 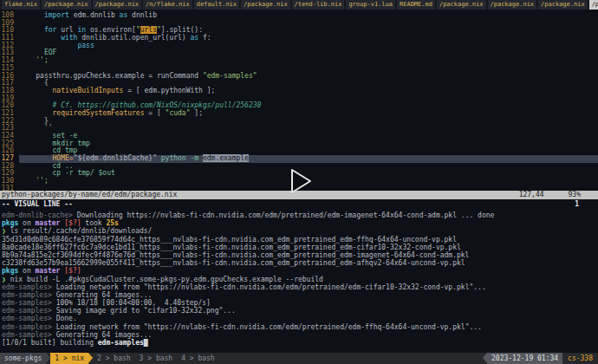 What do you see at coordinates (299, 159) in the screenshot?
I see `editor-line: 127 HOME="${edm.dnnlibCache}" python -m …` at bounding box center [299, 159].